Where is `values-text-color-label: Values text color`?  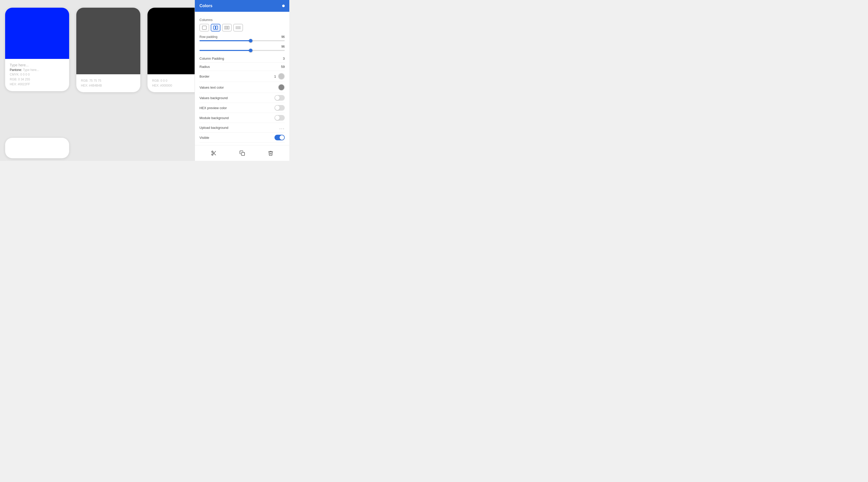
values-text-color-label: Values text color is located at coordinates (212, 88).